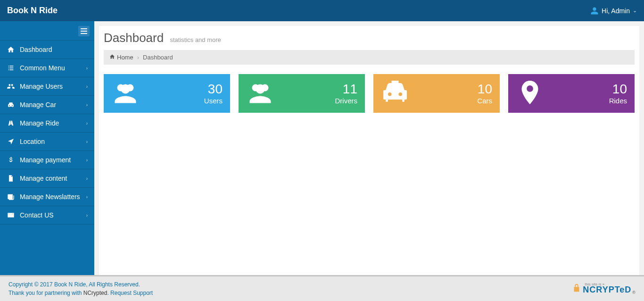 This screenshot has width=644, height=301. Describe the element at coordinates (369, 58) in the screenshot. I see `breadcrumb: Home › Dashboard` at that location.